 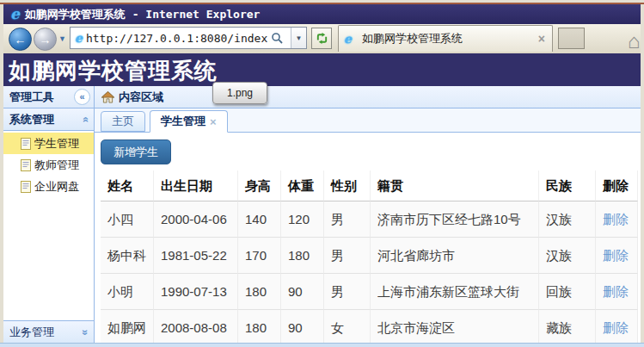 I want to click on refresh-button, so click(x=322, y=38).